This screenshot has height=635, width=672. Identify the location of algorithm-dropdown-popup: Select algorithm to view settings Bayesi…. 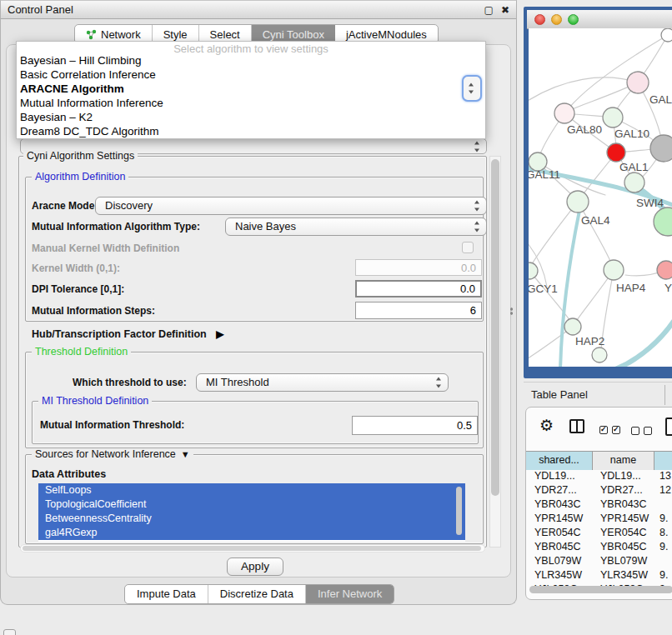
(251, 90).